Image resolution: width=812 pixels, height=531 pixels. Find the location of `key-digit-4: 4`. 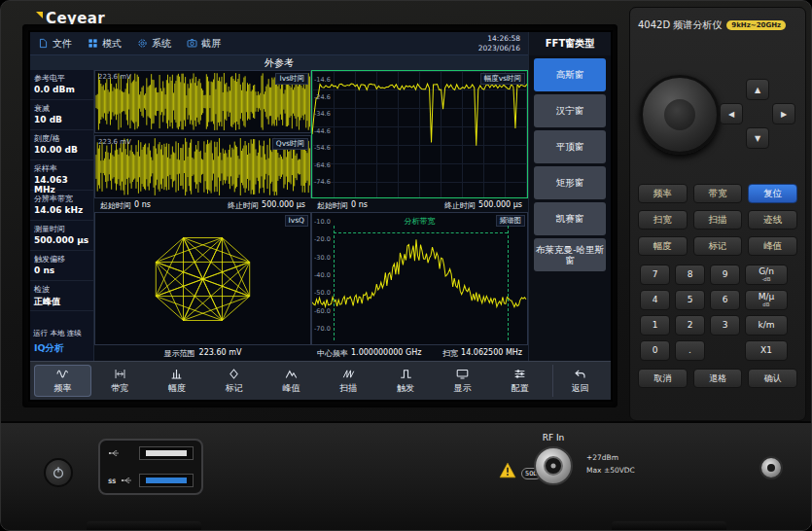

key-digit-4: 4 is located at coordinates (655, 300).